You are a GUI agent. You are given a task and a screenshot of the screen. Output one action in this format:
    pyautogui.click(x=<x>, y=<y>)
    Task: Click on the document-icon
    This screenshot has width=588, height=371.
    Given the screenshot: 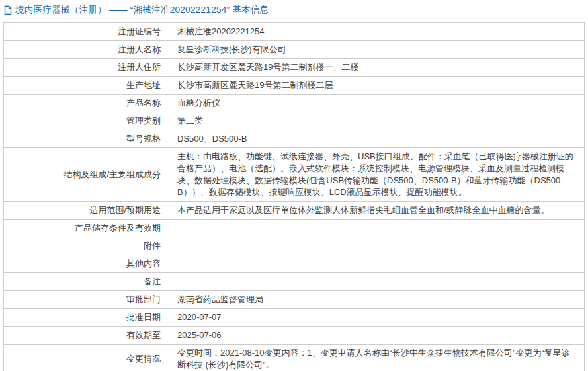 What is the action you would take?
    pyautogui.click(x=8, y=11)
    